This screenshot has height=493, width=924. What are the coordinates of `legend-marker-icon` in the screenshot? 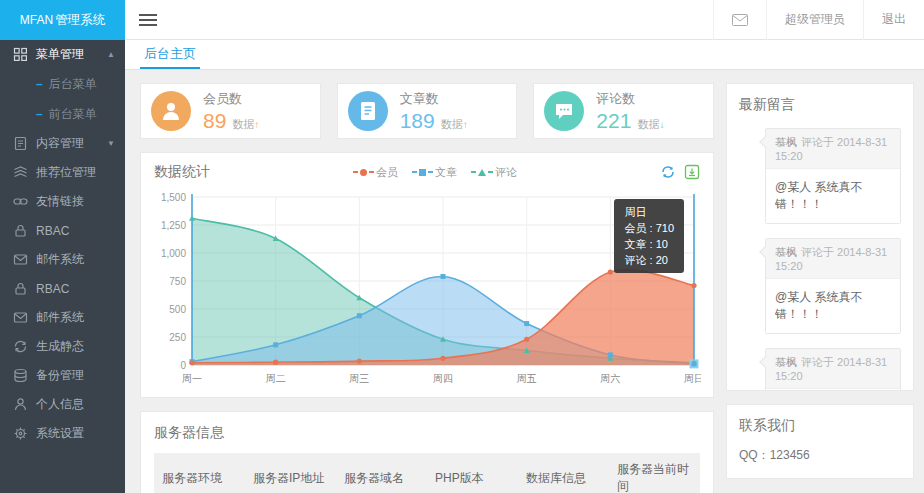 It's located at (482, 172).